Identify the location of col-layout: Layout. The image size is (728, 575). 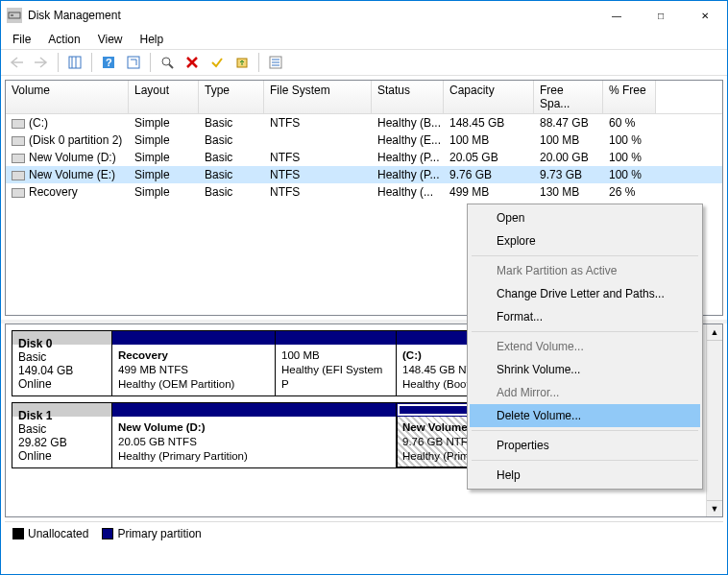
(163, 97).